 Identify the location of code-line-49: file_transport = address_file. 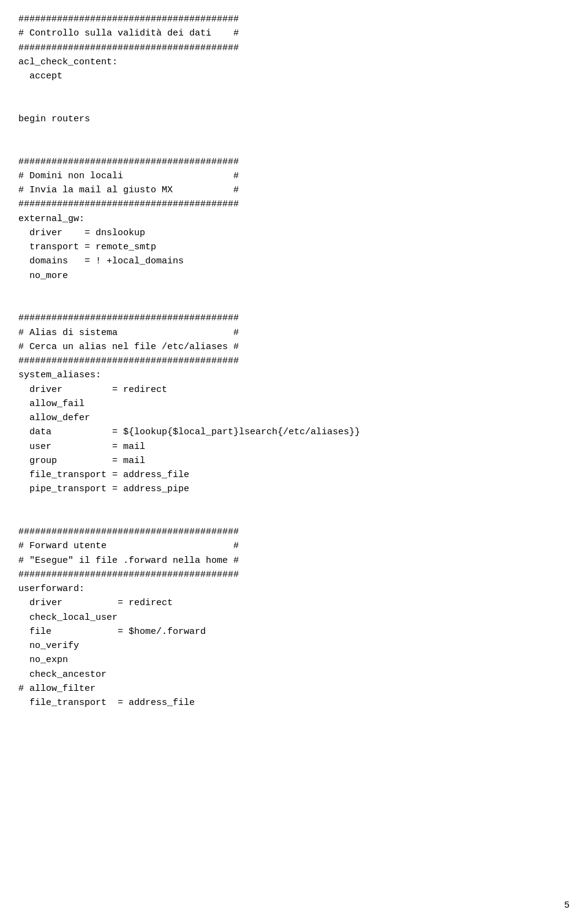
(107, 703).